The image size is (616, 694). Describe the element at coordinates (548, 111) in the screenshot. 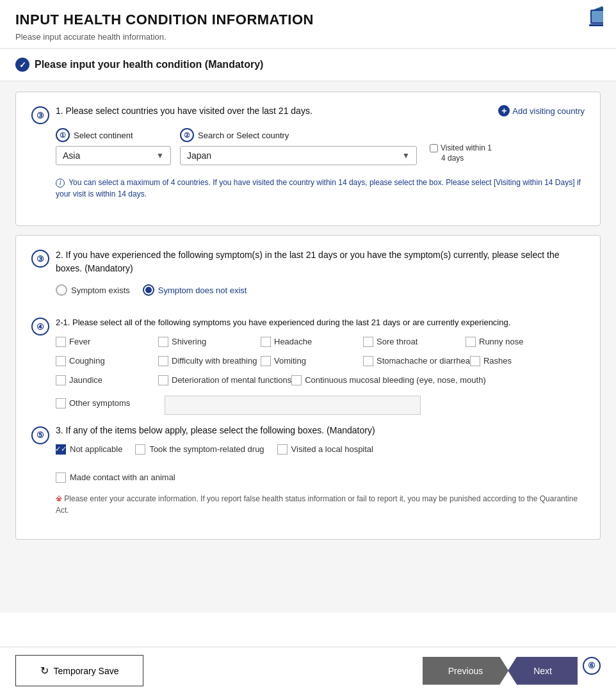

I see `add-country-label: Add visiting country` at that location.